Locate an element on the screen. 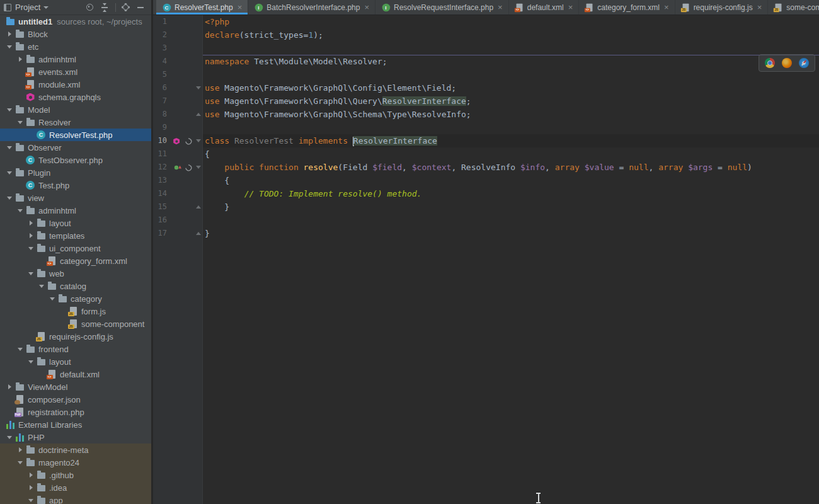 The image size is (819, 504). code-text: use Magento\Framework\GraphQl\Schema\Typ… is located at coordinates (511, 115).